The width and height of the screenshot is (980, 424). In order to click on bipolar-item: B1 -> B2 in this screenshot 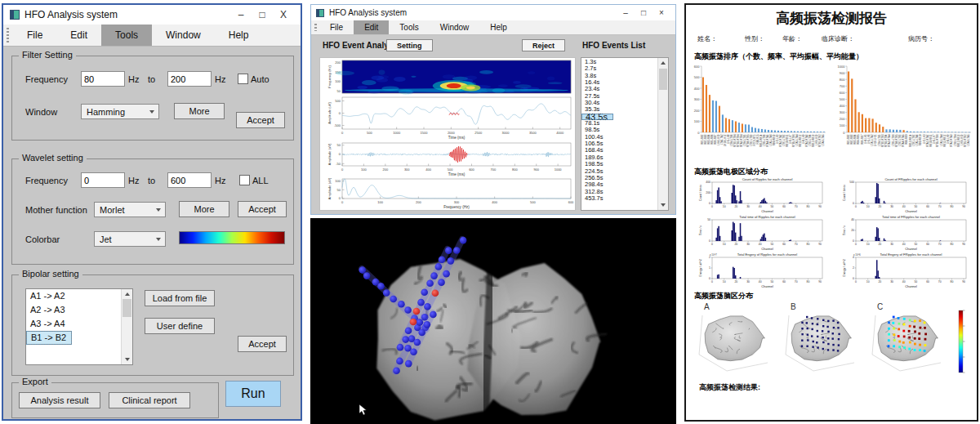, I will do `click(49, 338)`.